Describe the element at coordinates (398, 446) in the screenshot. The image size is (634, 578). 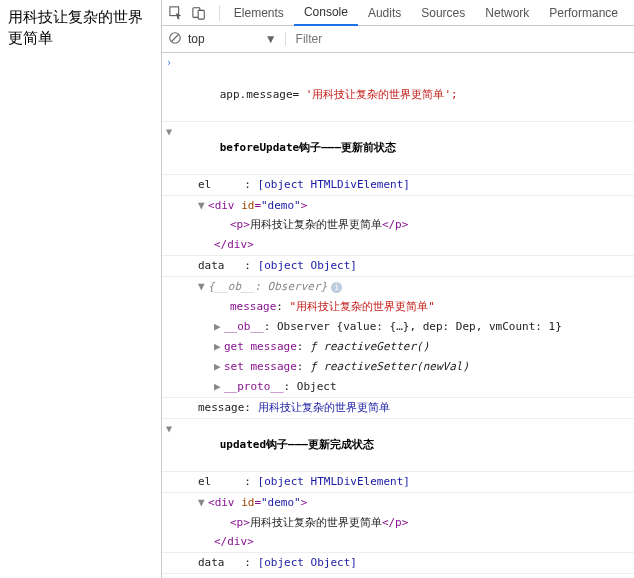
I see `console-group-header: ▼updated钩子———更新完成状态` at that location.